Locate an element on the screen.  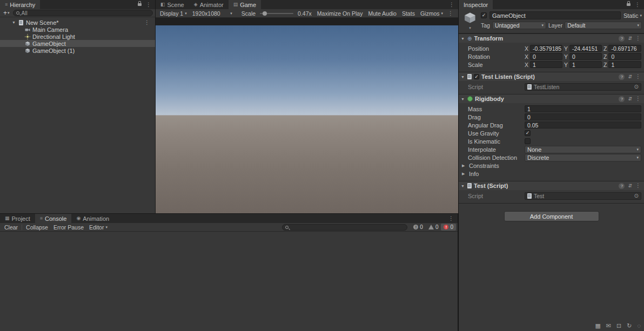
mail-icon: ✉ is located at coordinates (608, 326).